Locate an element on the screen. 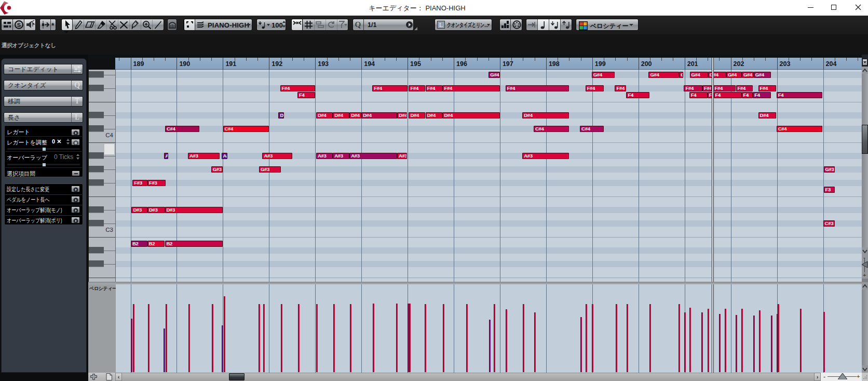  svg-text: S is located at coordinates (19, 25).